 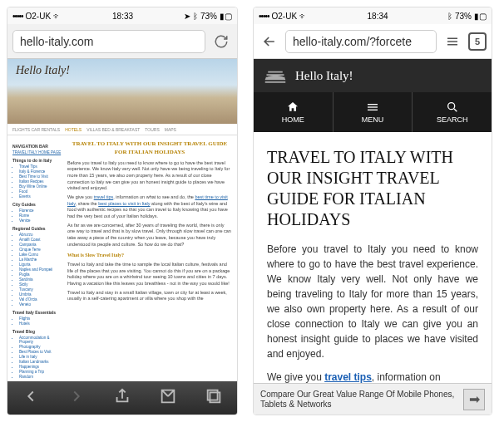 I want to click on clock: 18:33, so click(x=123, y=17).